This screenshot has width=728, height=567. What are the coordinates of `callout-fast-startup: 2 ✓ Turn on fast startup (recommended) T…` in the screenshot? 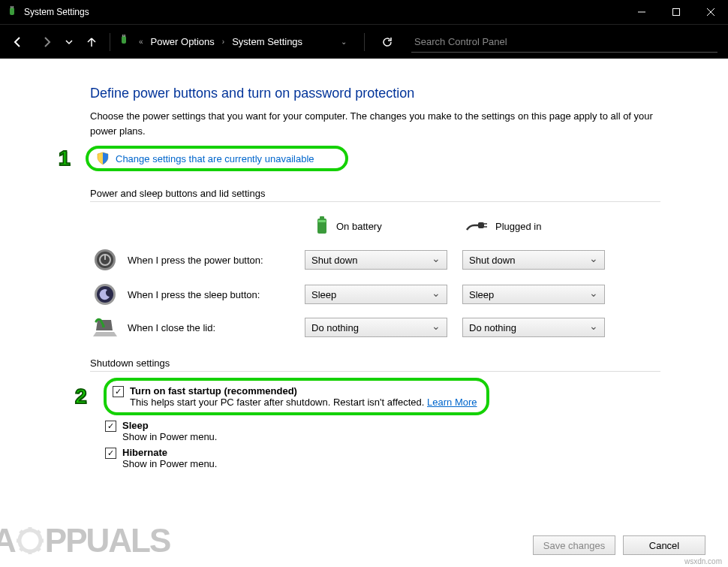 It's located at (296, 397).